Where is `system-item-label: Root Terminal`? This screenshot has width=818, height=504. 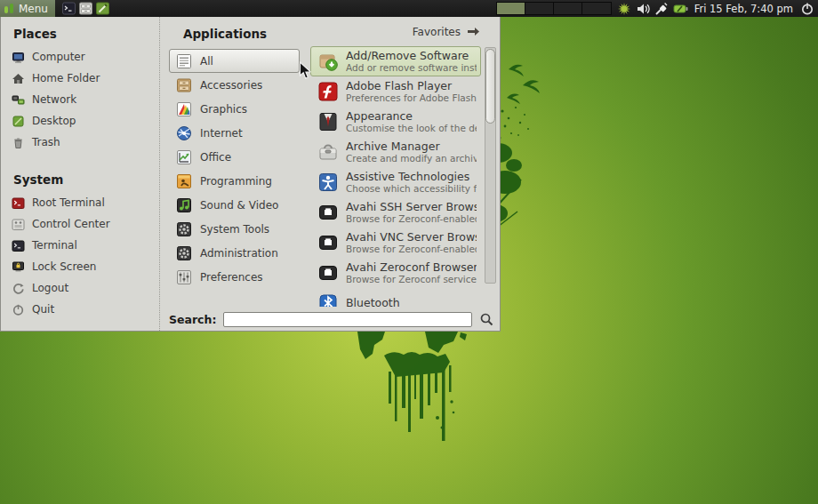
system-item-label: Root Terminal is located at coordinates (68, 203).